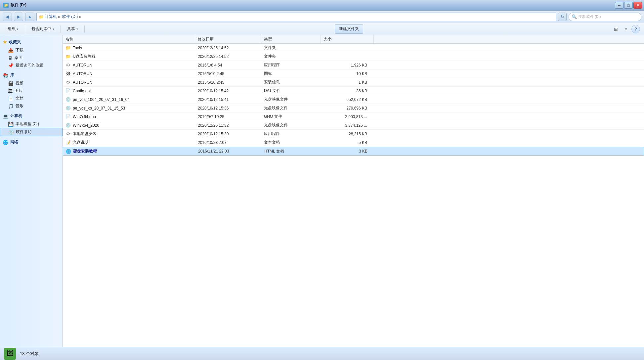 The height and width of the screenshot is (360, 644). I want to click on file-row: 💿pe_yqs_xp_20_07_31_15_532020/10/12 15:3…, so click(353, 108).